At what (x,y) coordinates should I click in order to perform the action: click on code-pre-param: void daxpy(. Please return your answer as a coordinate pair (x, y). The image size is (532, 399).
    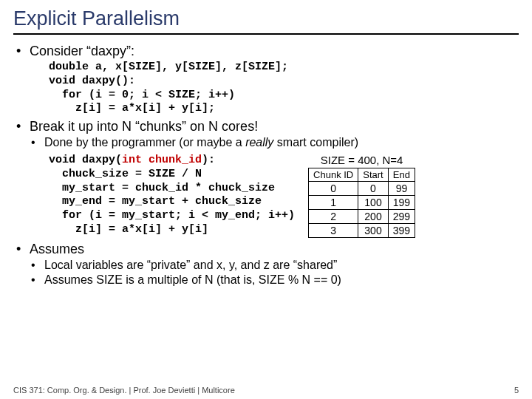
    Looking at the image, I should click on (86, 160).